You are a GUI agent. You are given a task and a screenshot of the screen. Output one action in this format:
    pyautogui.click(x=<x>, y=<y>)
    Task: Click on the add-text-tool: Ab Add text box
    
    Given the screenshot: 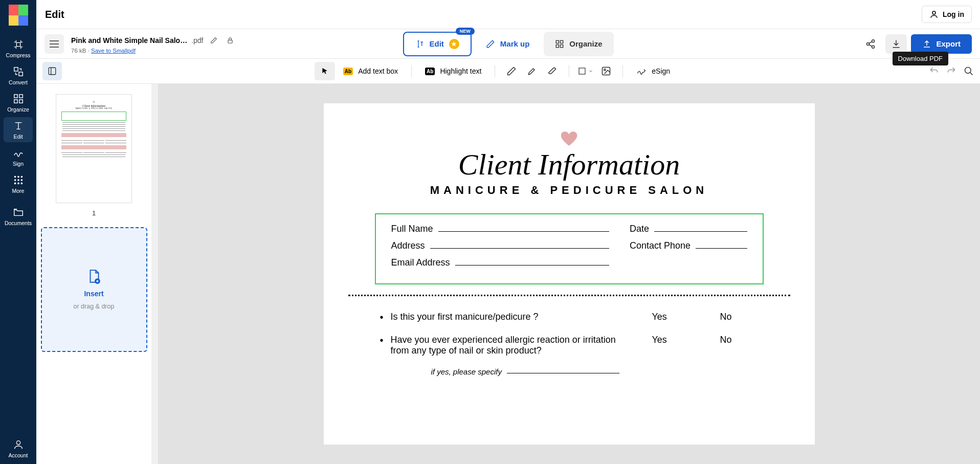 What is the action you would take?
    pyautogui.click(x=370, y=71)
    